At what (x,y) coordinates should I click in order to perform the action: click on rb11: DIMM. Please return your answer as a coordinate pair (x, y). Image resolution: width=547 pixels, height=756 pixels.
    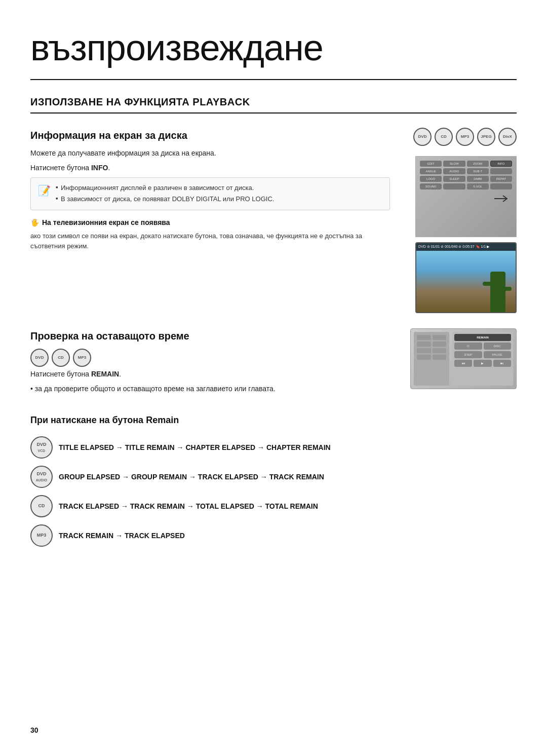
    Looking at the image, I should click on (478, 179).